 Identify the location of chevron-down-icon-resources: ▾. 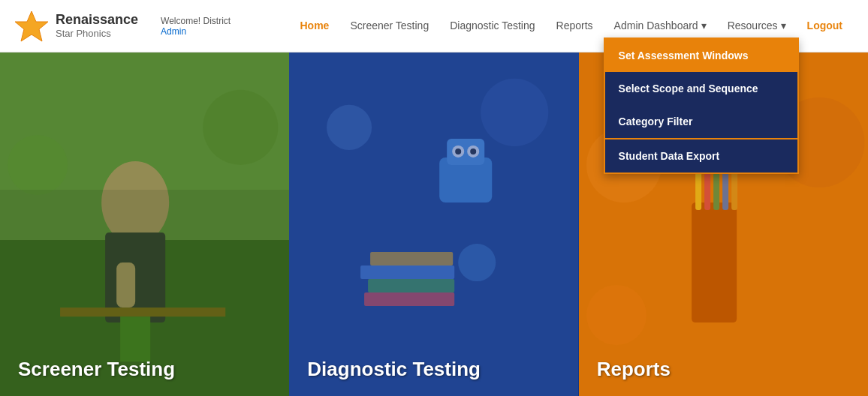
(784, 26).